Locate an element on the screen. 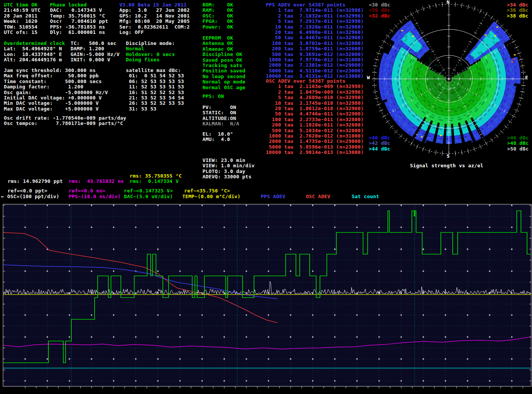 The image size is (532, 394). text-line: Holdover: 0 secs is located at coordinates (150, 54).